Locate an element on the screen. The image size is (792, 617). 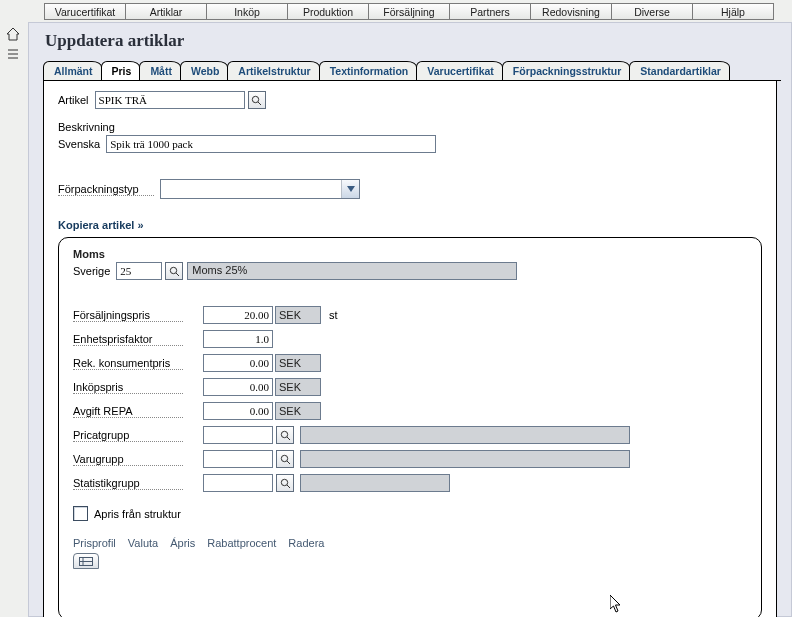
tab-textinformation: Textinformation is located at coordinates (368, 70).